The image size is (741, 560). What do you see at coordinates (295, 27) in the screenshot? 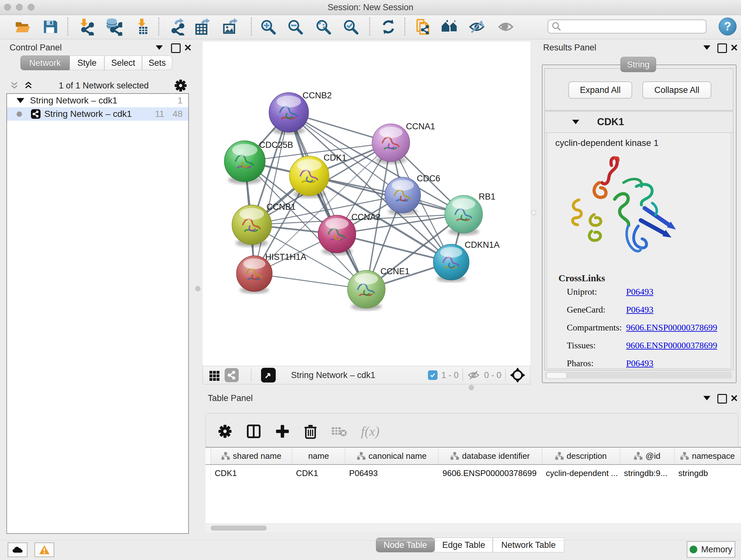
I see `zoom-out-button` at bounding box center [295, 27].